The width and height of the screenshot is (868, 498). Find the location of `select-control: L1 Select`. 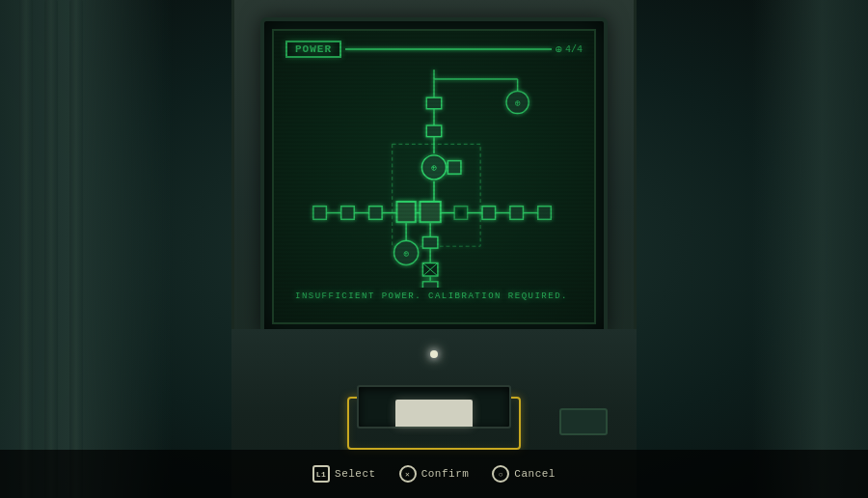

select-control: L1 Select is located at coordinates (344, 474).